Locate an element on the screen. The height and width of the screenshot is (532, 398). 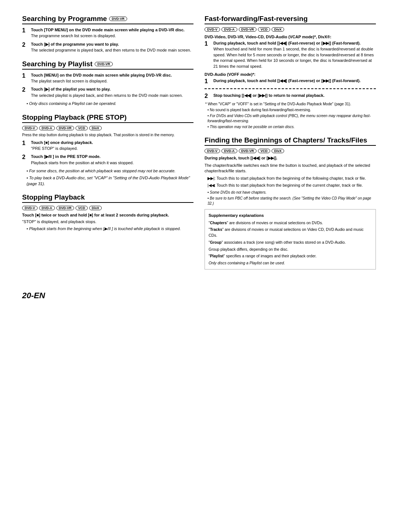
step-title: Touch [▶] of the playlist you want to pl… is located at coordinates (112, 89).